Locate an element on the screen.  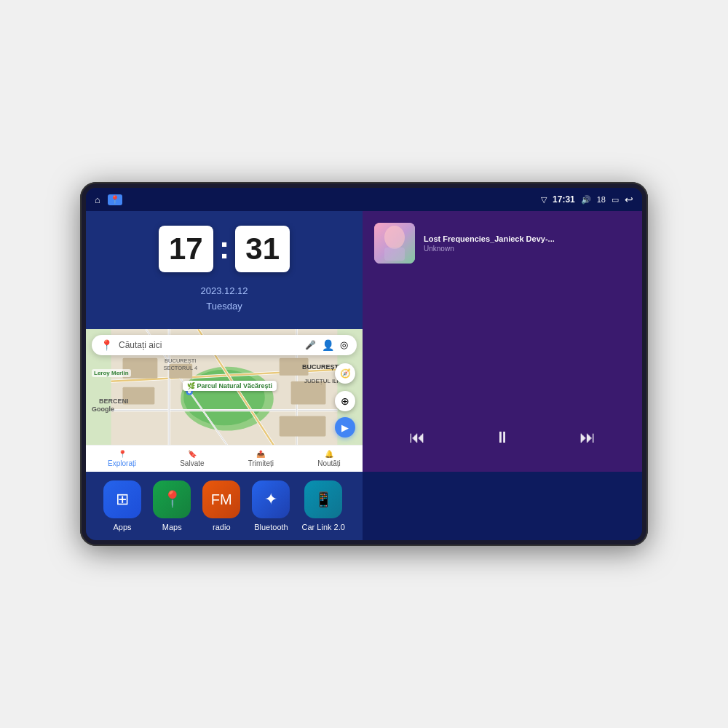
carlink-icon-wrapper: 📱 is located at coordinates (323, 499).